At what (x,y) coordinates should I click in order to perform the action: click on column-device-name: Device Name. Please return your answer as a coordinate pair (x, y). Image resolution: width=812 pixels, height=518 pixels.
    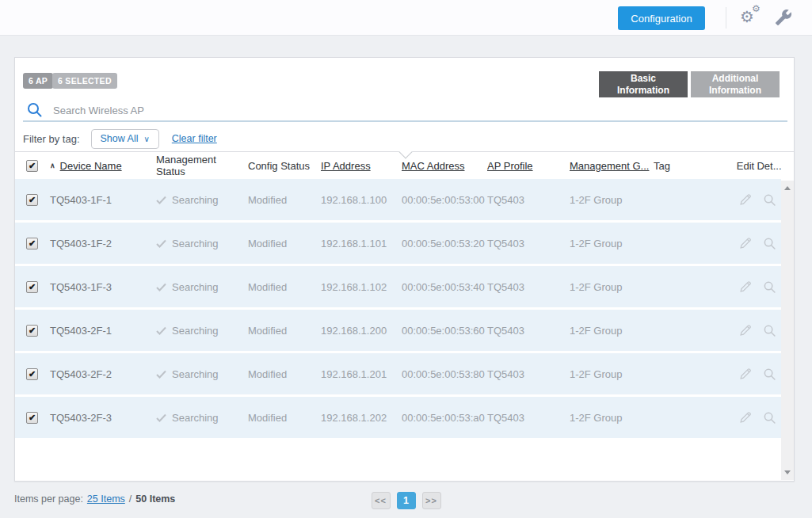
    Looking at the image, I should click on (91, 166).